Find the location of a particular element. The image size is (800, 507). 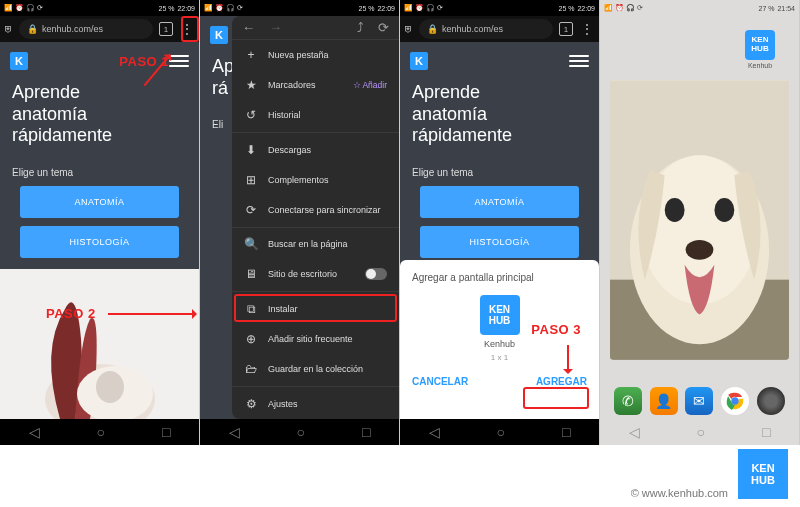

dialog-add-button: AGREGAR is located at coordinates (562, 382).